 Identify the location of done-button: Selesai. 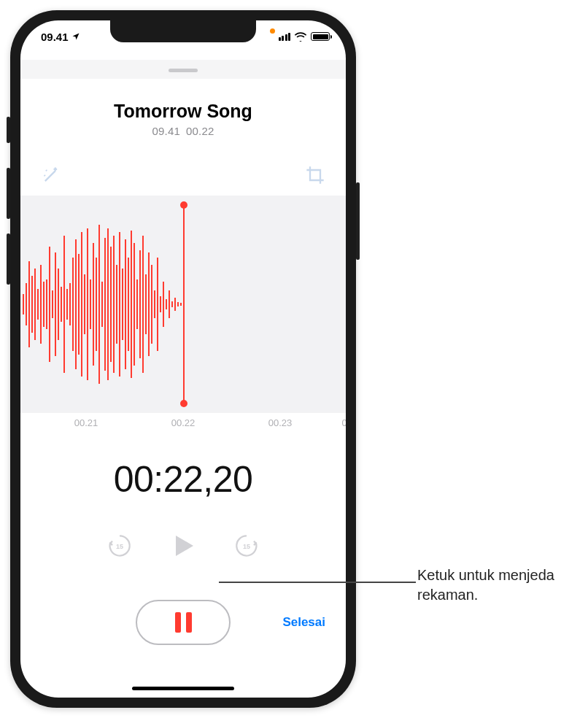
(303, 622).